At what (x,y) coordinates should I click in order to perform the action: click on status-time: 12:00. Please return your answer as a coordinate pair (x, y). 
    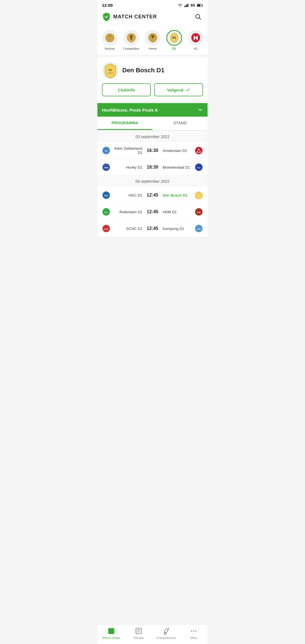
    Looking at the image, I should click on (107, 5).